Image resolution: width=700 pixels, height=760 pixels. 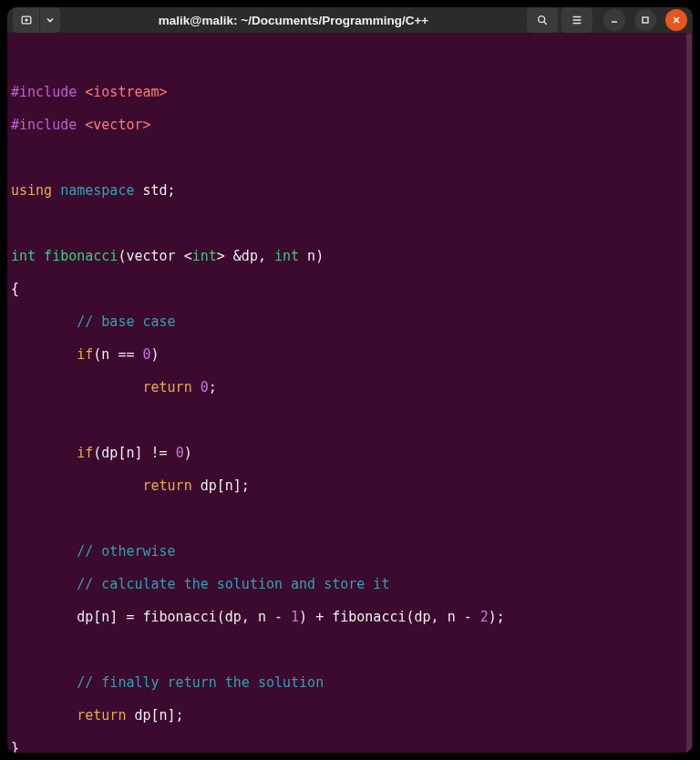 What do you see at coordinates (350, 190) in the screenshot?
I see `code-line: using namespace std;` at bounding box center [350, 190].